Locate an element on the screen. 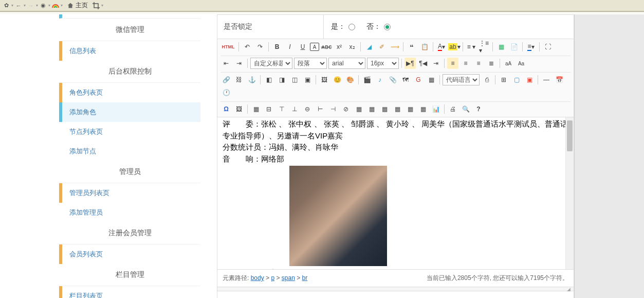 Image resolution: width=644 pixels, height=298 pixels. forward-icon: → is located at coordinates (31, 6).